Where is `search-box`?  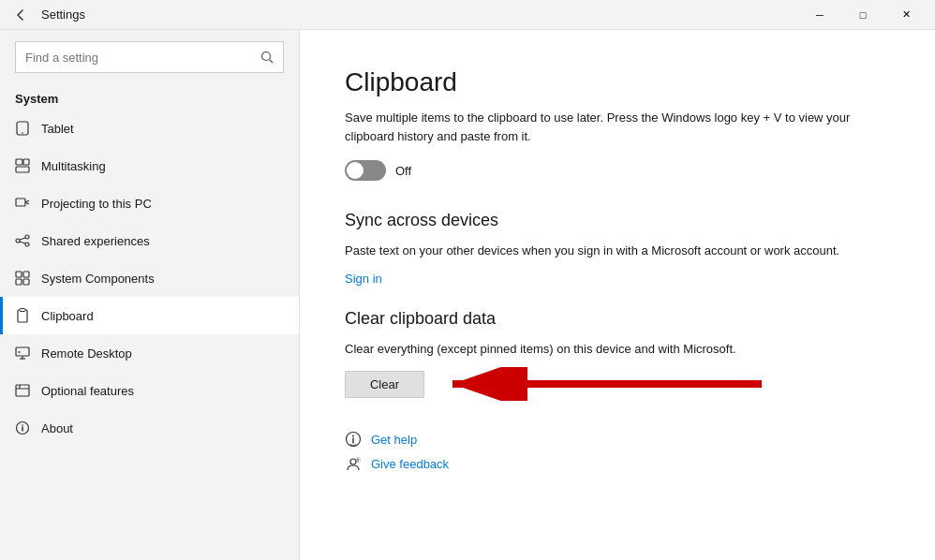
search-box is located at coordinates (150, 57).